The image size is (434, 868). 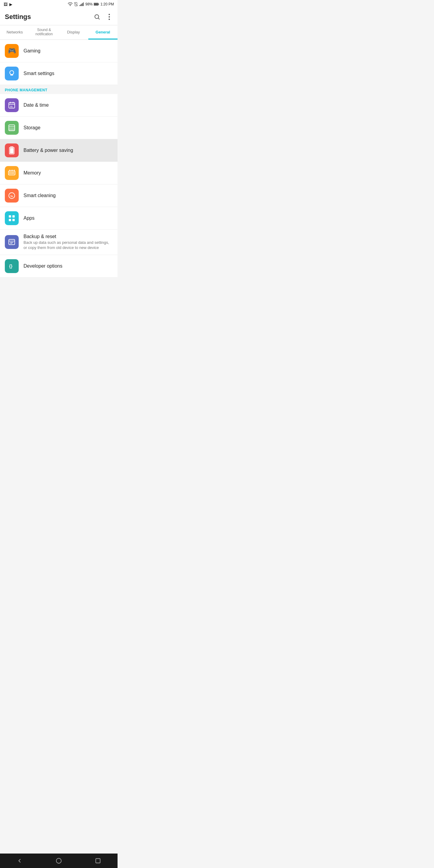 I want to click on memory-title: Memory, so click(x=68, y=173).